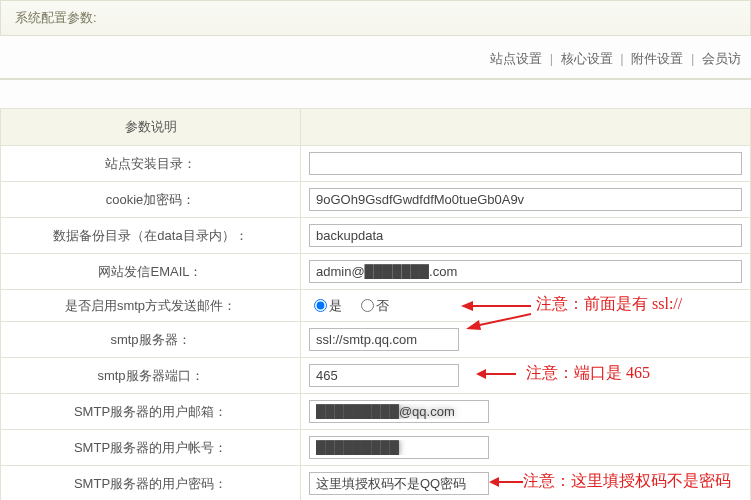 Image resolution: width=751 pixels, height=500 pixels. What do you see at coordinates (320, 306) in the screenshot?
I see `radio-yes` at bounding box center [320, 306].